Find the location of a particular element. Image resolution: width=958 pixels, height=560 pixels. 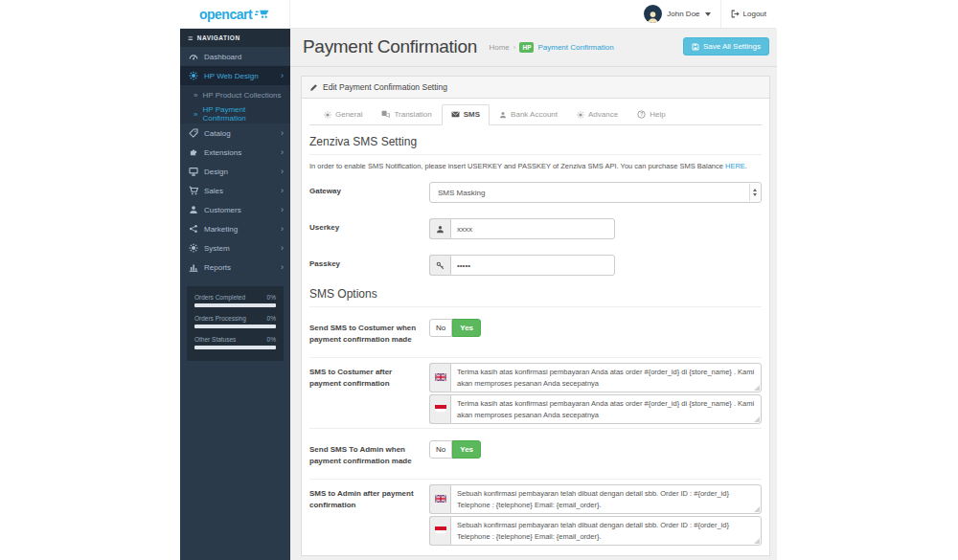

tab-help: ? Help is located at coordinates (651, 115).